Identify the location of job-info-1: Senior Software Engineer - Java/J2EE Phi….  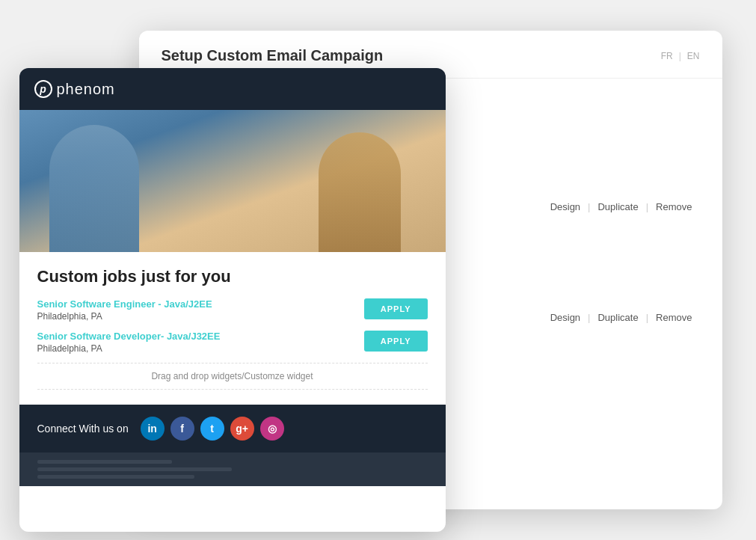
(125, 310).